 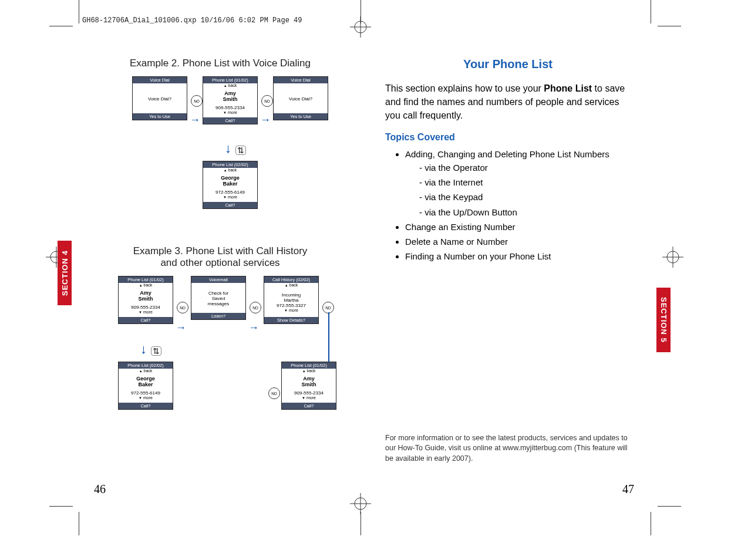 What do you see at coordinates (507, 154) in the screenshot?
I see `topic-text: Adding, Changing and Deleting Phone List…` at bounding box center [507, 154].